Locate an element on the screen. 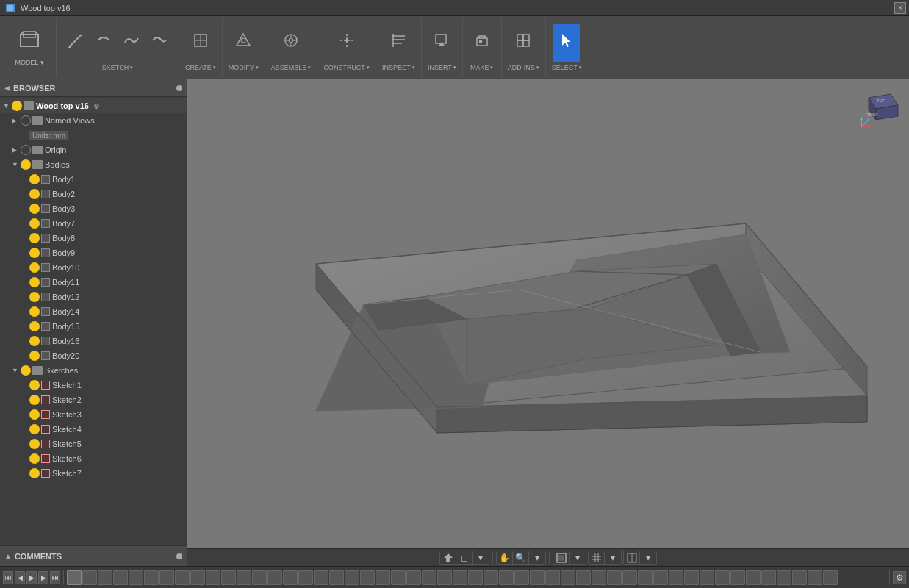 The width and height of the screenshot is (909, 588). tree-item-body1: Body1 is located at coordinates (93, 179).